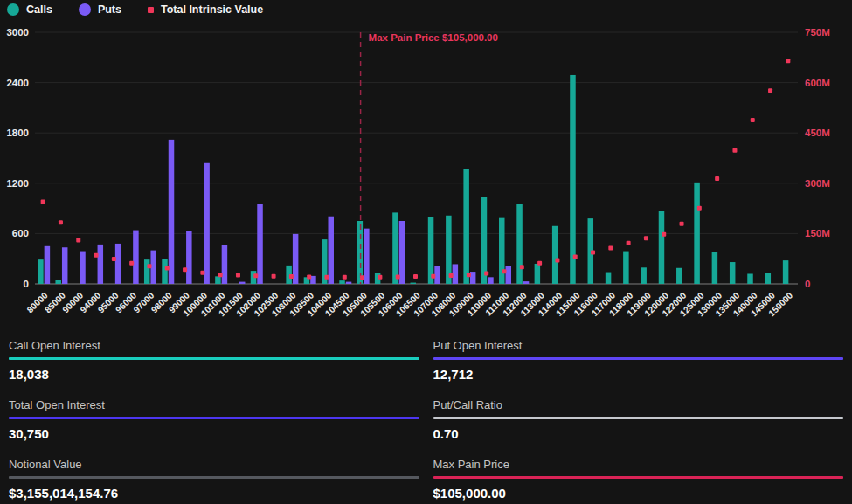 Image resolution: width=852 pixels, height=504 pixels. I want to click on stat-value: 30,750, so click(214, 433).